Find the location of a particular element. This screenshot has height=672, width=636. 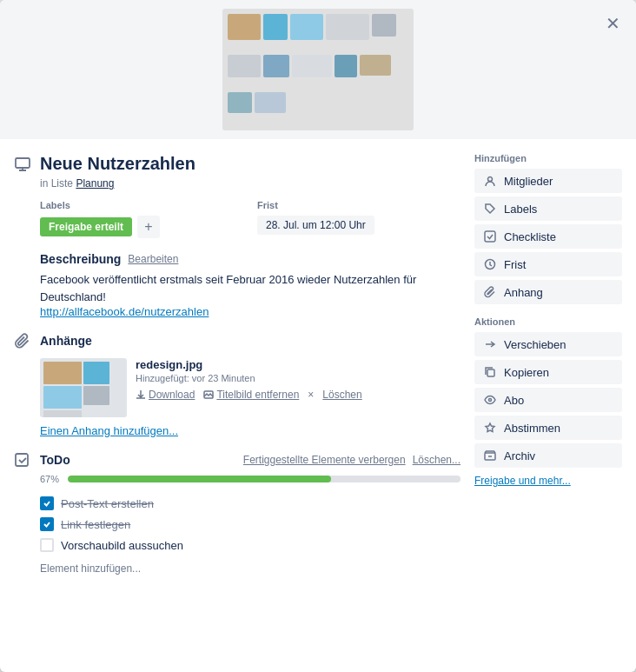

todo-text-1: Post-Text erstellen is located at coordinates (108, 504).